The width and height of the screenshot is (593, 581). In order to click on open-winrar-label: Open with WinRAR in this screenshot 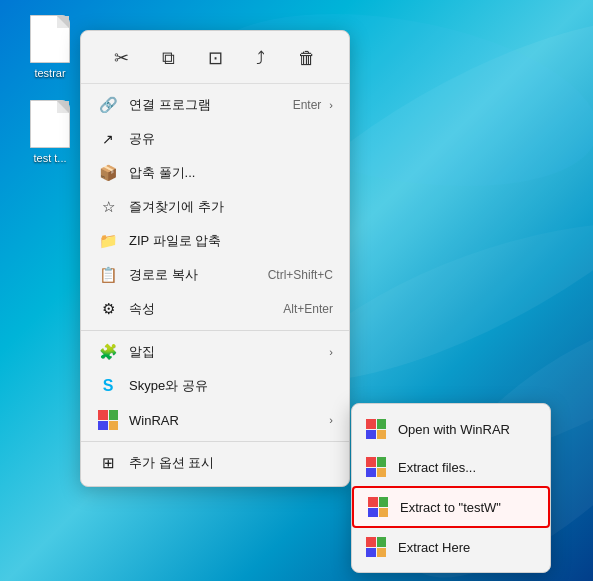, I will do `click(454, 430)`.